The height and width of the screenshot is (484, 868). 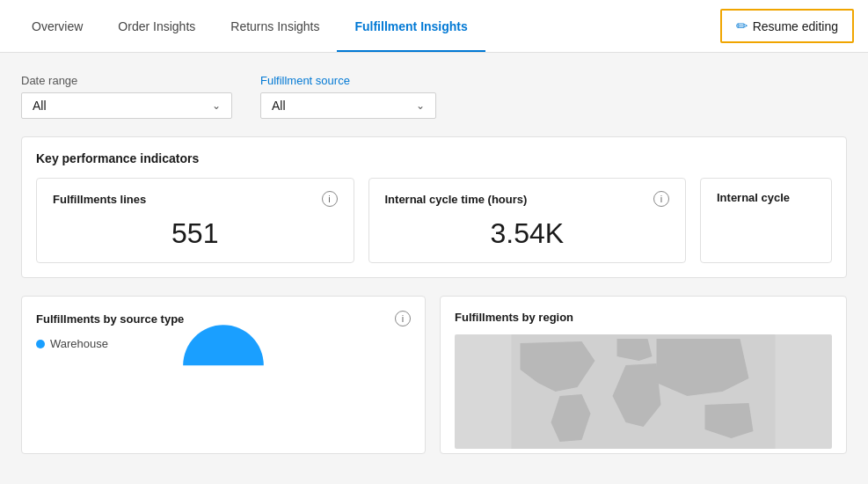 I want to click on fulfillments-region-header: Fulfillments by region, so click(x=644, y=317).